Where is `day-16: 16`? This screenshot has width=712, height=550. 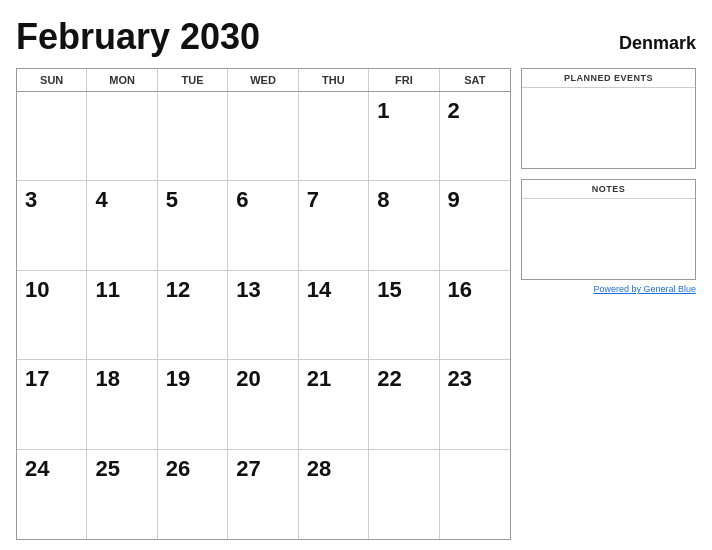 day-16: 16 is located at coordinates (475, 316).